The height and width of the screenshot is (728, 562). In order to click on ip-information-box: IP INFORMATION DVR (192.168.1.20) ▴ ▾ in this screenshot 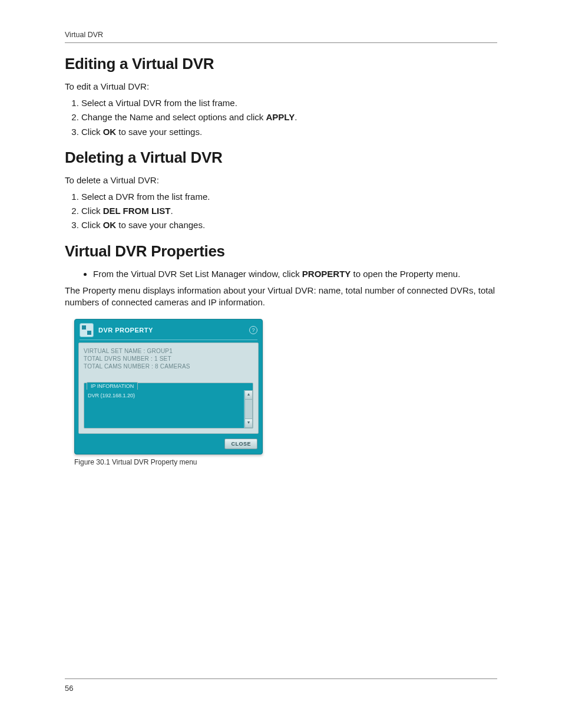, I will do `click(168, 406)`.